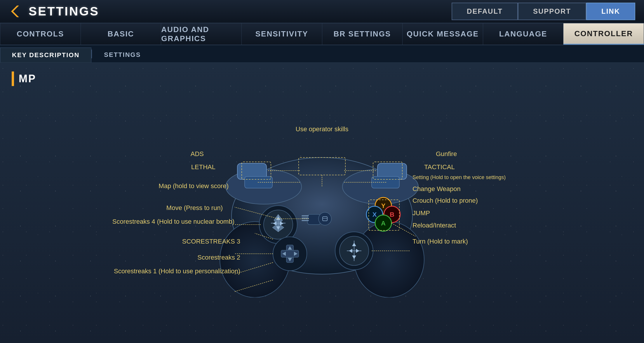 This screenshot has height=343, width=644. What do you see at coordinates (177, 271) in the screenshot?
I see `label-scorestreaks1: Scorestreaks 1 (Hold to use personalizat…` at bounding box center [177, 271].